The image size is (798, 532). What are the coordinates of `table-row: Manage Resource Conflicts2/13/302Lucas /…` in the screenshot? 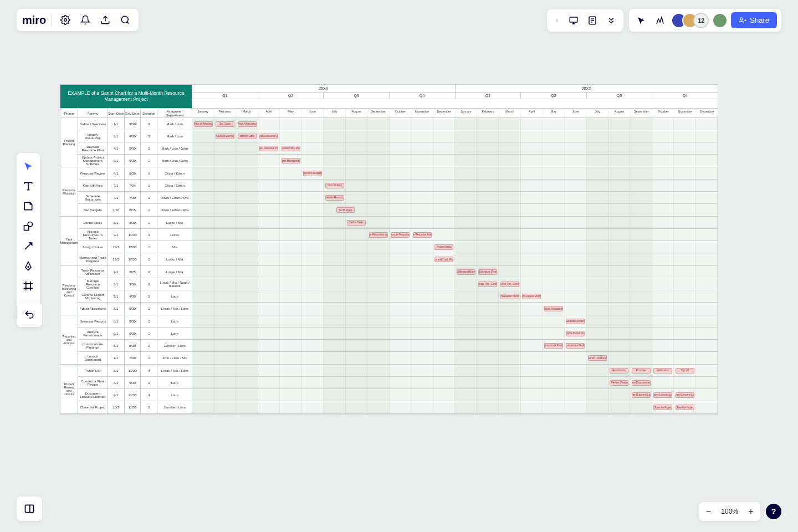 It's located at (398, 284).